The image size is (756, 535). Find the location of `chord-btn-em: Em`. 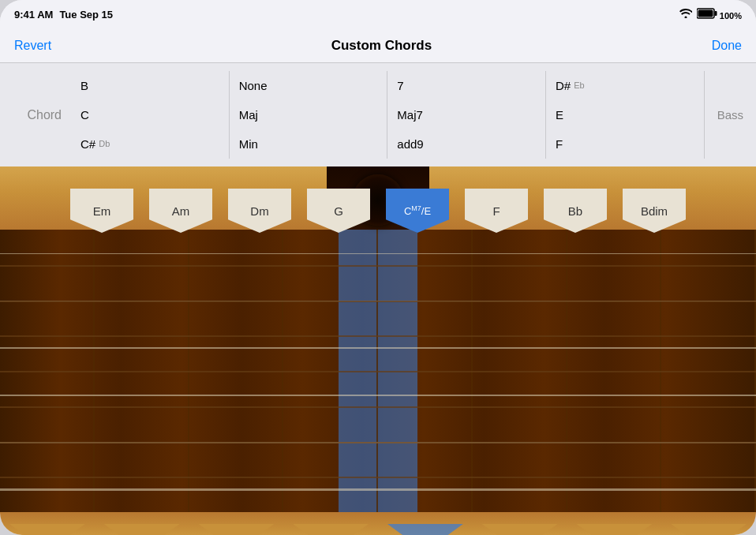

chord-btn-em: Em is located at coordinates (102, 211).